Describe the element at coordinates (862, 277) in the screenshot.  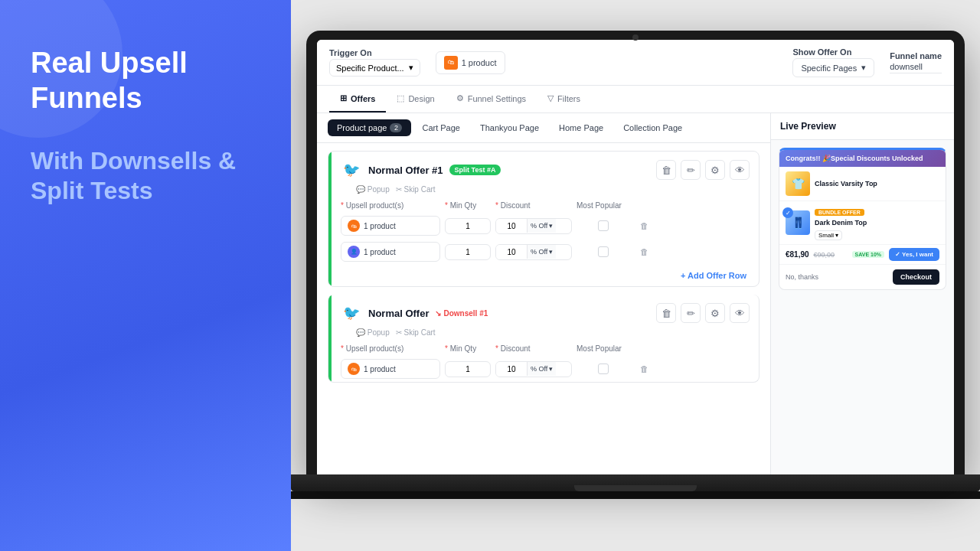
I see `preview-actions: No, thanks Checkout` at that location.